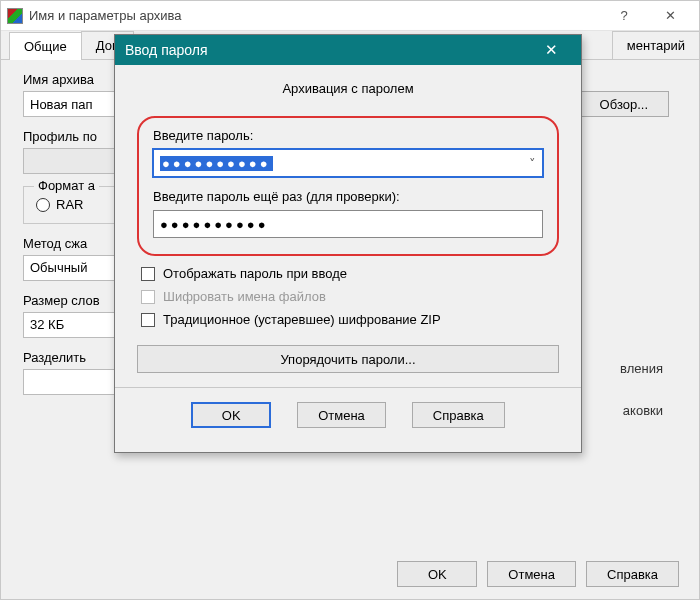 Image resolution: width=700 pixels, height=600 pixels. Describe the element at coordinates (348, 224) in the screenshot. I see `password2-input: ●●●●●●●●●●` at that location.